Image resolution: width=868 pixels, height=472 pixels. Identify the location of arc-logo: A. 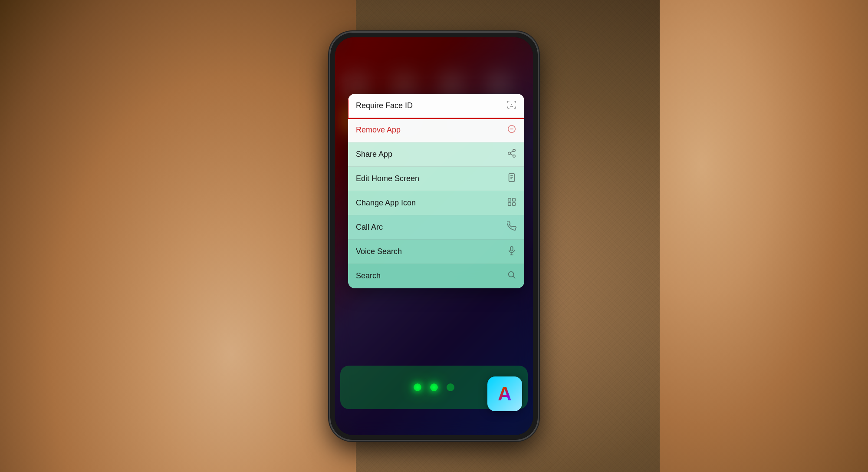
(505, 394).